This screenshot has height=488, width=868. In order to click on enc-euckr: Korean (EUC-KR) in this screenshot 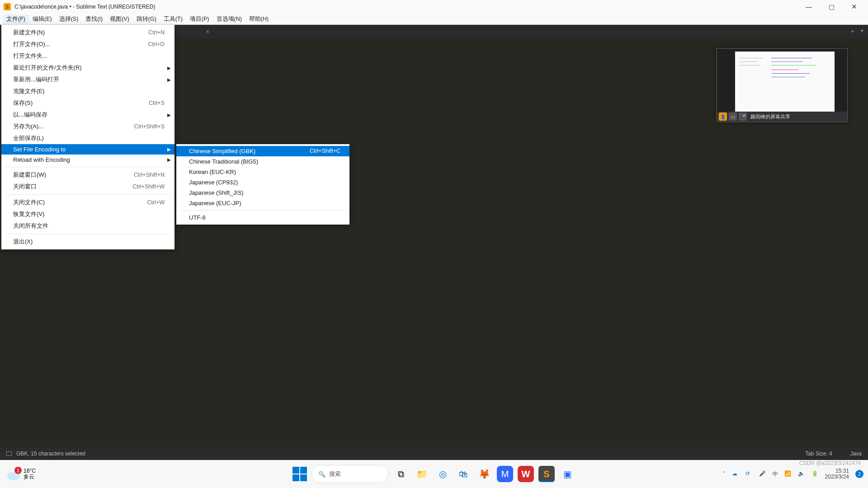, I will do `click(263, 172)`.